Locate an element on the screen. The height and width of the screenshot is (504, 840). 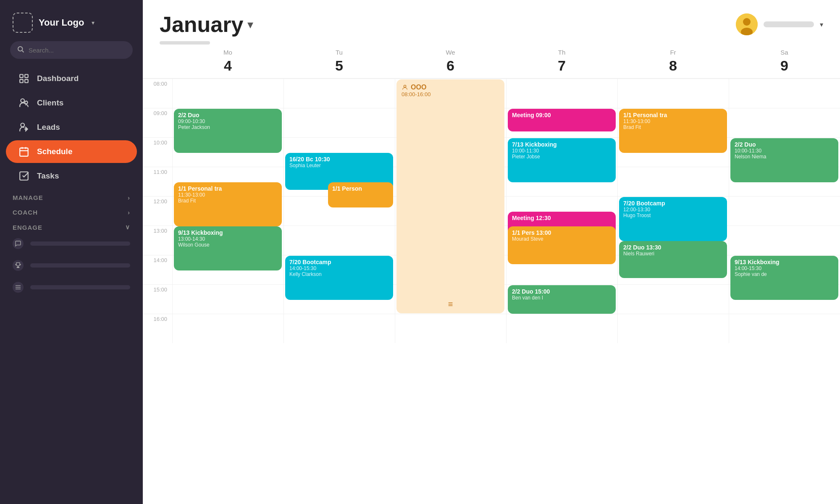
event-fr-1: 1/1 Personal tra 11:30-13:00 Brad Fit is located at coordinates (673, 131).